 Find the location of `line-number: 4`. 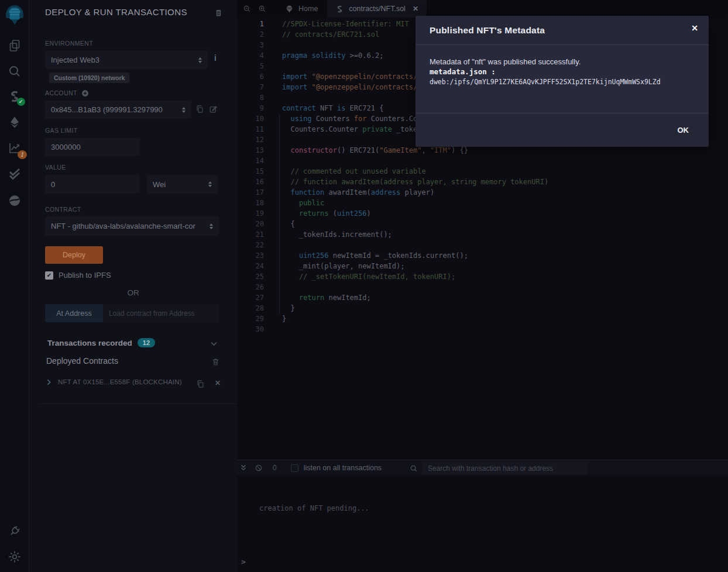

line-number: 4 is located at coordinates (252, 56).